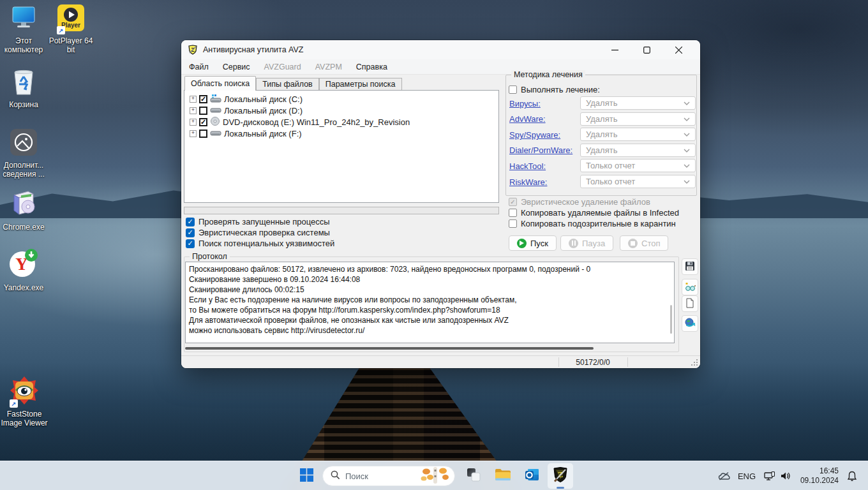  I want to click on viruses-dropdown: Удалять, so click(638, 103).